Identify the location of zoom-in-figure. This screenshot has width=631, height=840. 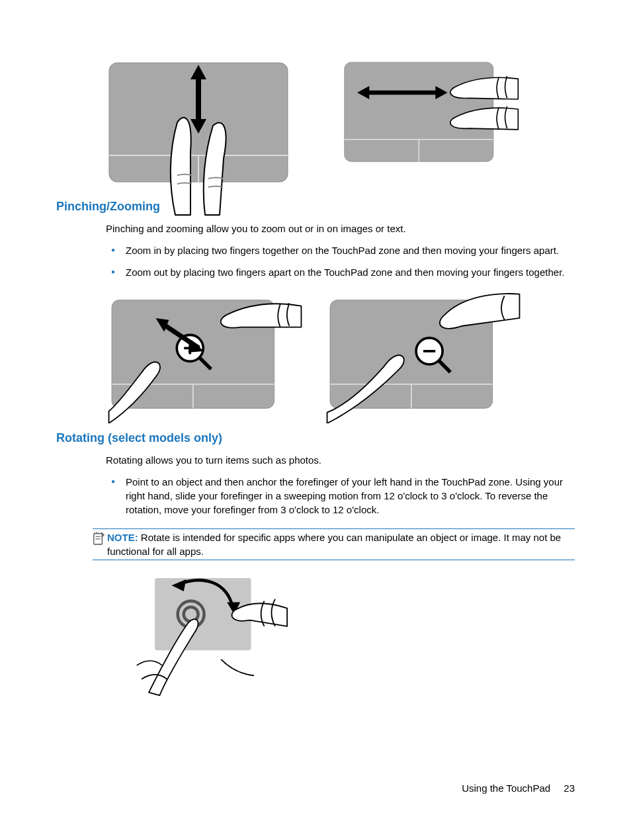
(198, 354).